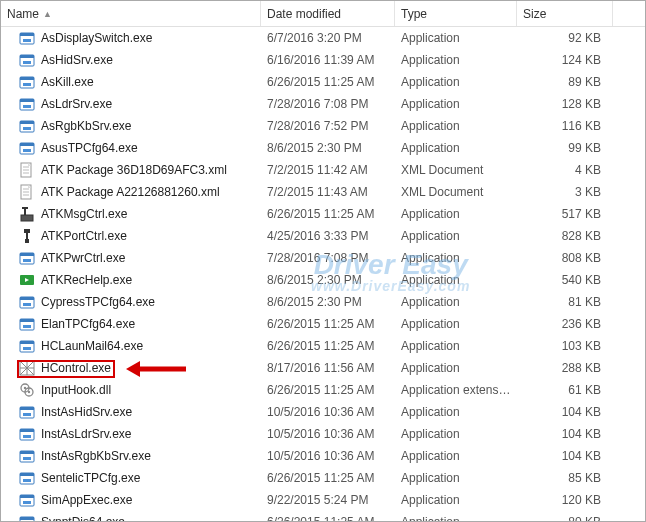 The image size is (646, 522). What do you see at coordinates (323, 148) in the screenshot?
I see `file-row: AsusTPCfg64.exe8/6/2015 2:30 PMApplicati…` at bounding box center [323, 148].